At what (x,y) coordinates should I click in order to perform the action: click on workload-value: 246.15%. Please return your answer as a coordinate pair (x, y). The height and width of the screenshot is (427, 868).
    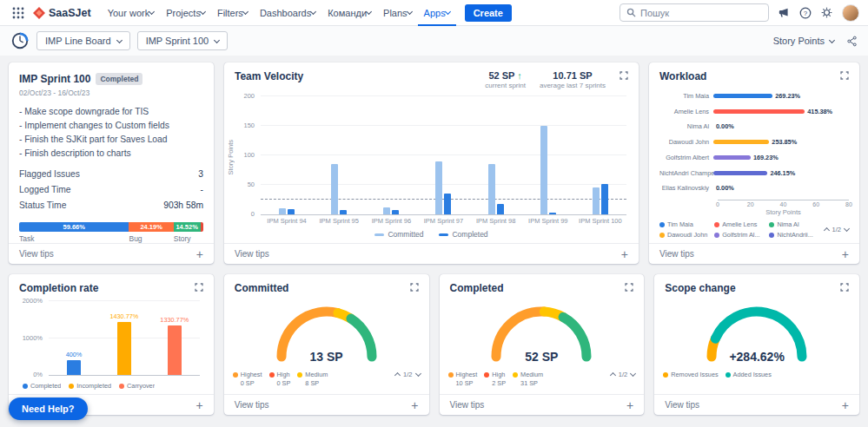
    Looking at the image, I should click on (782, 174).